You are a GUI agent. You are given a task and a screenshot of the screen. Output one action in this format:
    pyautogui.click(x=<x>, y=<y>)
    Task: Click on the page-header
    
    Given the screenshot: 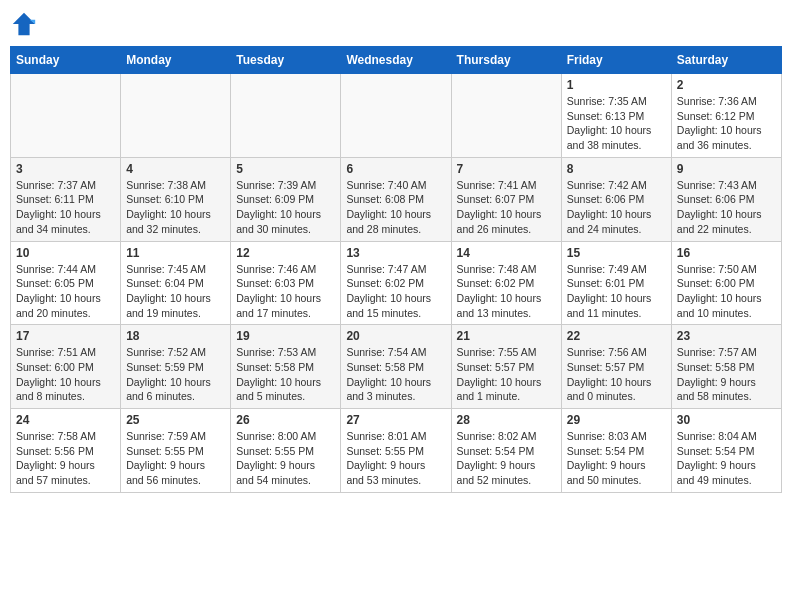 What is the action you would take?
    pyautogui.click(x=396, y=24)
    